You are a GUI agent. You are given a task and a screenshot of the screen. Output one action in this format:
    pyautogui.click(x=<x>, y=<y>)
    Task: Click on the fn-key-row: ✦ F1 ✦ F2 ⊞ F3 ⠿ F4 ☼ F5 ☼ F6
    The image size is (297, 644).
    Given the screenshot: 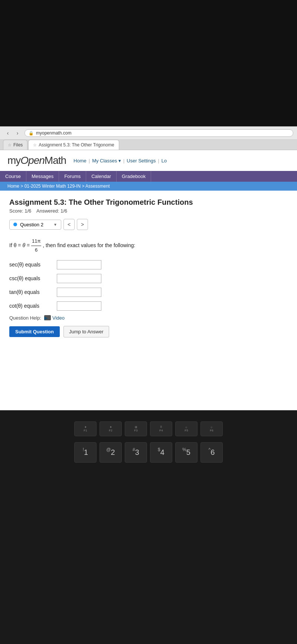 What is the action you would take?
    pyautogui.click(x=148, y=429)
    